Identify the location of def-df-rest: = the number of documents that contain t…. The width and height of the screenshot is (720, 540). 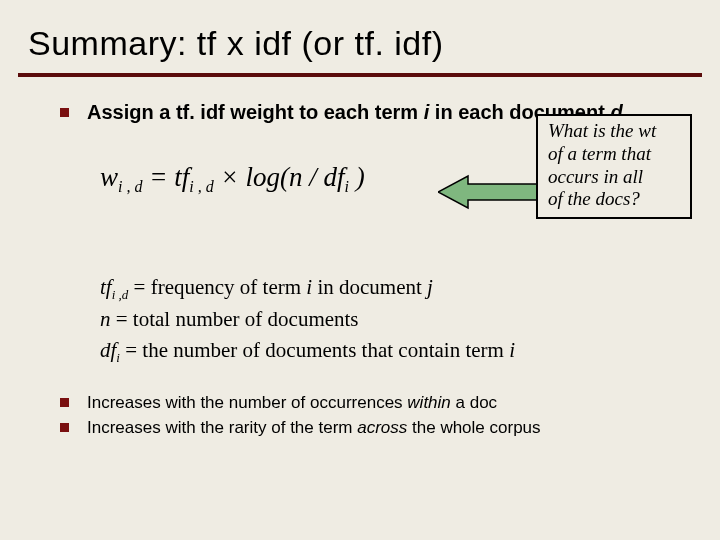
(314, 350).